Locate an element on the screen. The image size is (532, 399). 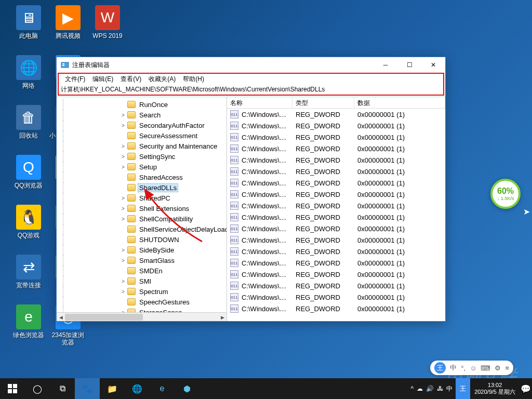
tree-node-secondaryauthfactor: >SecondaryAuthFactor is located at coordinates (142, 125).